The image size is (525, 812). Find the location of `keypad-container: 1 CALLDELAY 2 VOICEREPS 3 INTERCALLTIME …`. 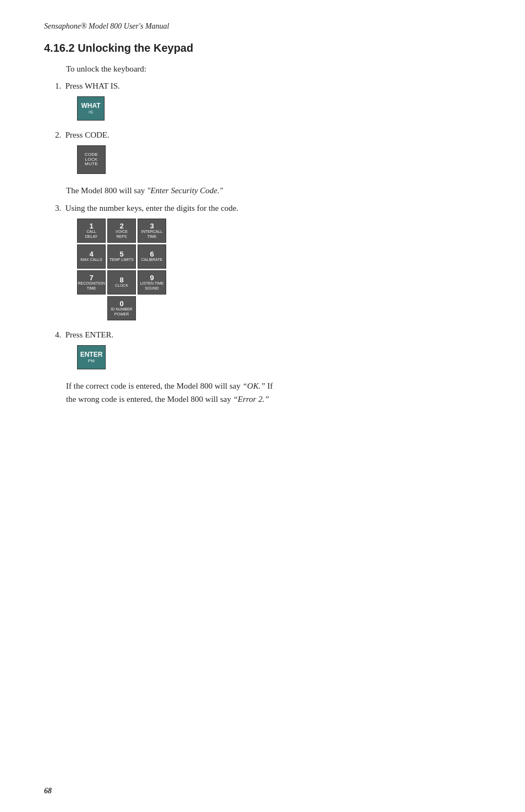

keypad-container: 1 CALLDELAY 2 VOICEREPS 3 INTERCALLTIME … is located at coordinates (279, 270).